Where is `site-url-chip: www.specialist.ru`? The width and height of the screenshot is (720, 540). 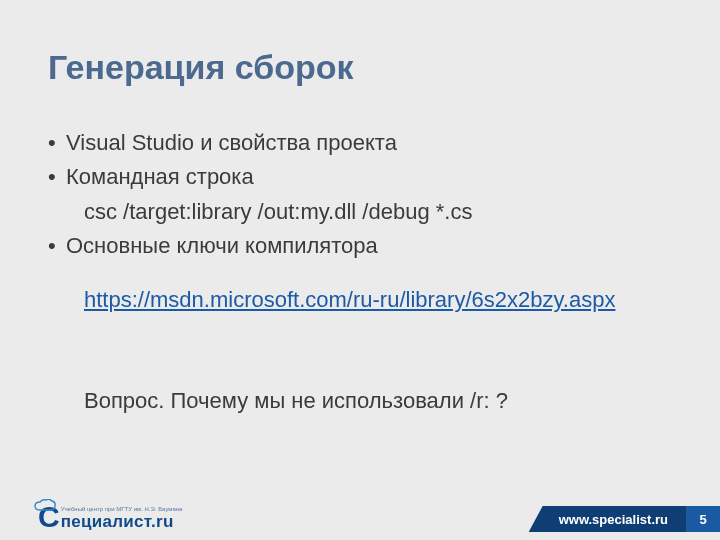
site-url-chip: www.specialist.ru is located at coordinates (608, 519).